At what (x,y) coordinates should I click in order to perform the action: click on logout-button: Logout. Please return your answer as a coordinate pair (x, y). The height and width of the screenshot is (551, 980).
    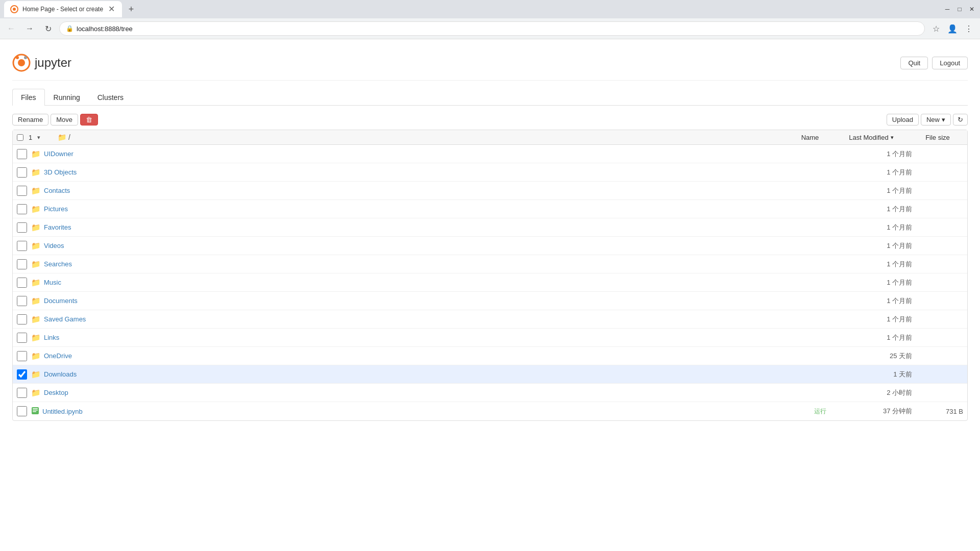
    Looking at the image, I should click on (950, 63).